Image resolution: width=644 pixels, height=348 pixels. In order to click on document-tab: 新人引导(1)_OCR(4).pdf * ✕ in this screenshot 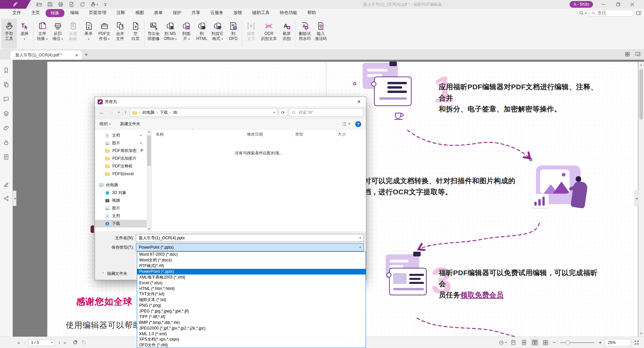, I will do `click(46, 55)`.